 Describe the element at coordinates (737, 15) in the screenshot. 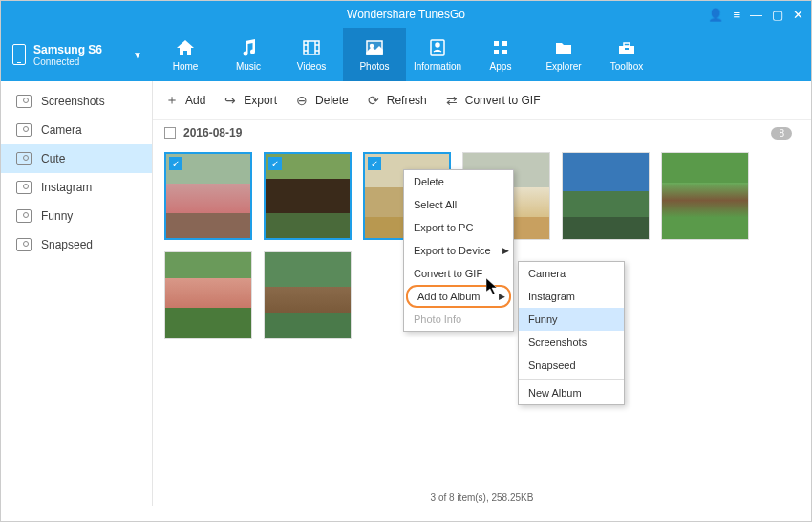

I see `menu-icon: ≡` at that location.